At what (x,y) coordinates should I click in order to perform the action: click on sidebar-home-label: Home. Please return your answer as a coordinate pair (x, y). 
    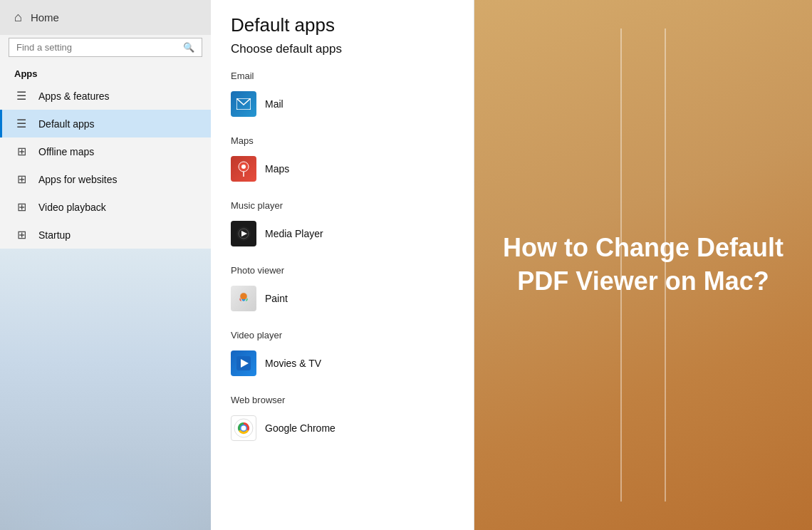
    Looking at the image, I should click on (45, 17).